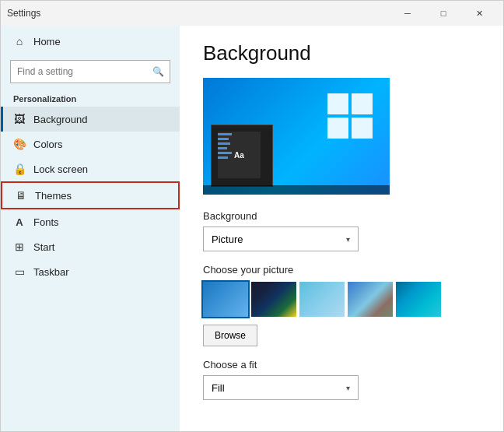 The image size is (504, 432). I want to click on close-button: ✕, so click(479, 13).